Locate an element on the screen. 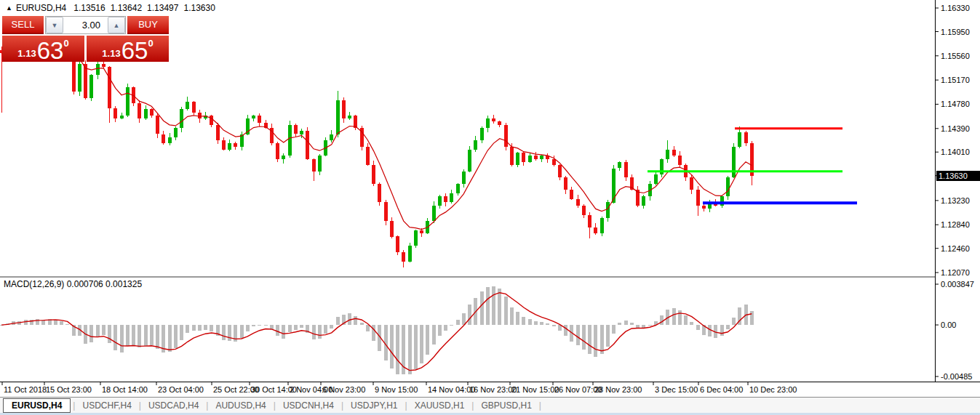  price-axis-label: 1.15950 is located at coordinates (955, 32).